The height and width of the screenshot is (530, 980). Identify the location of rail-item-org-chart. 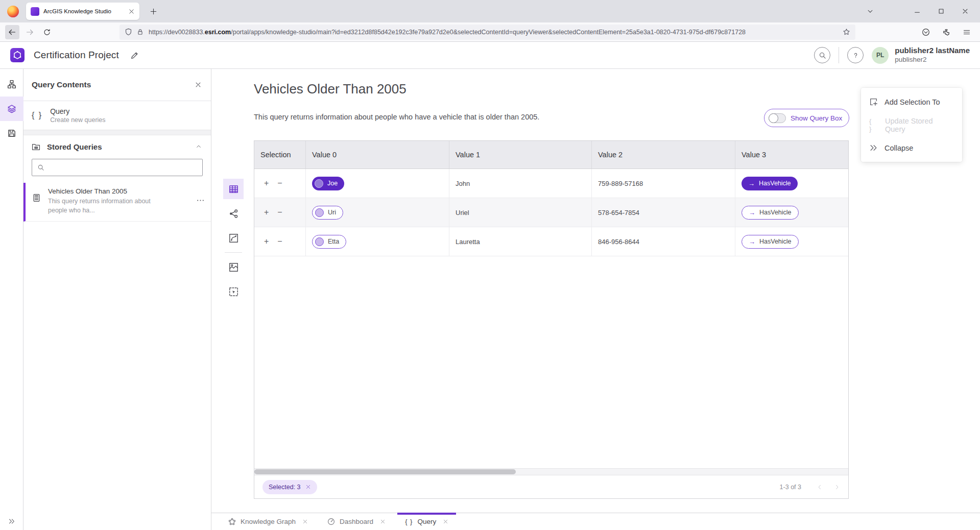
(12, 84).